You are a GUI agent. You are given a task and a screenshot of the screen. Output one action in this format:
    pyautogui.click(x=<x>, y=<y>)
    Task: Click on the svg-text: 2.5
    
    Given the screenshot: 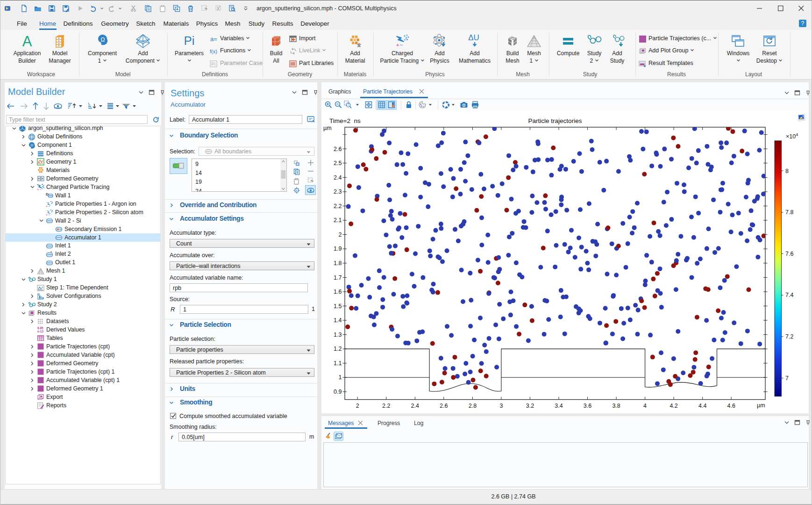 What is the action you would take?
    pyautogui.click(x=337, y=163)
    